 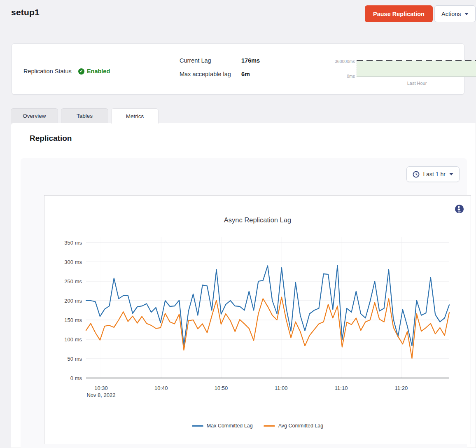 What do you see at coordinates (351, 76) in the screenshot?
I see `mini-chart-ymin-label: 0ms` at bounding box center [351, 76].